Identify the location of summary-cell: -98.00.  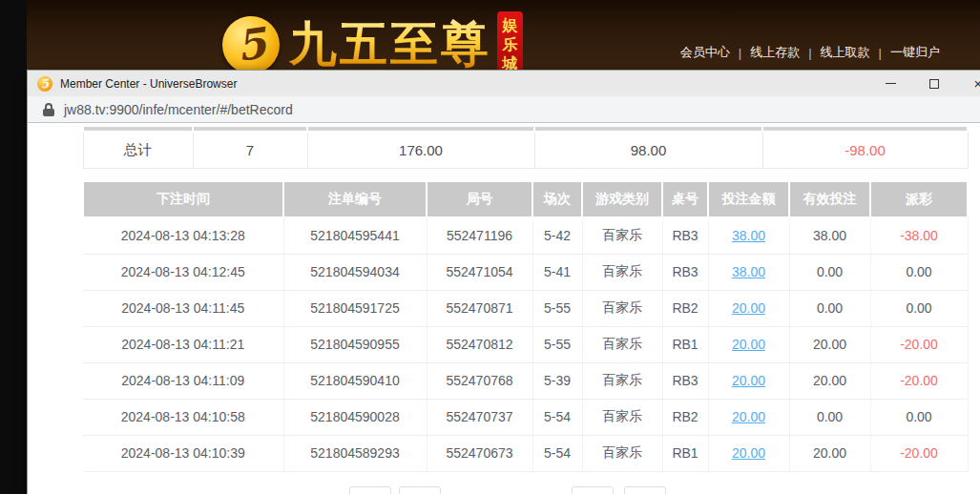
(865, 150).